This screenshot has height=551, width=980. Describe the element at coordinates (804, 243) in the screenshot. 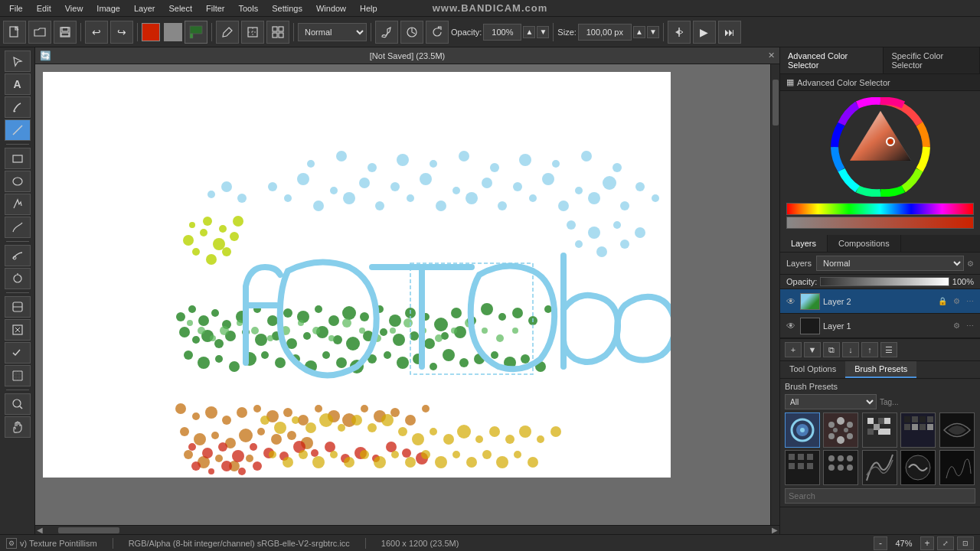

I see `tab-layers: Layers` at that location.